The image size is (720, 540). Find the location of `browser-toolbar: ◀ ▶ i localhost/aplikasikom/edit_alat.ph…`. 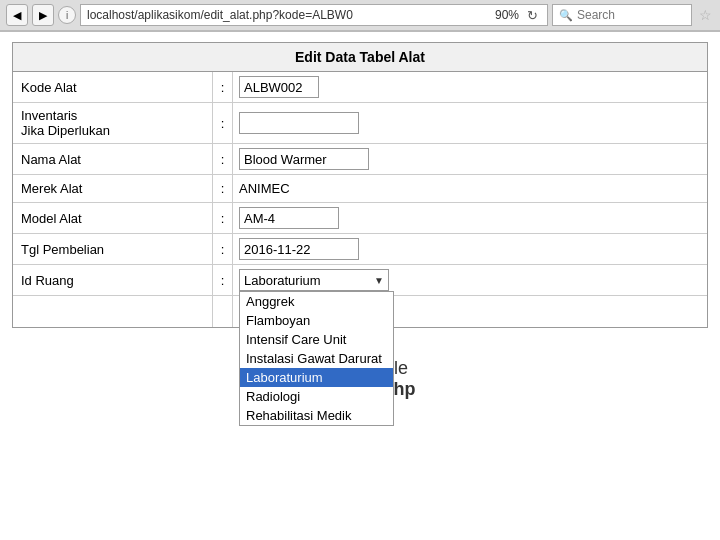

browser-toolbar: ◀ ▶ i localhost/aplikasikom/edit_alat.ph… is located at coordinates (360, 16).